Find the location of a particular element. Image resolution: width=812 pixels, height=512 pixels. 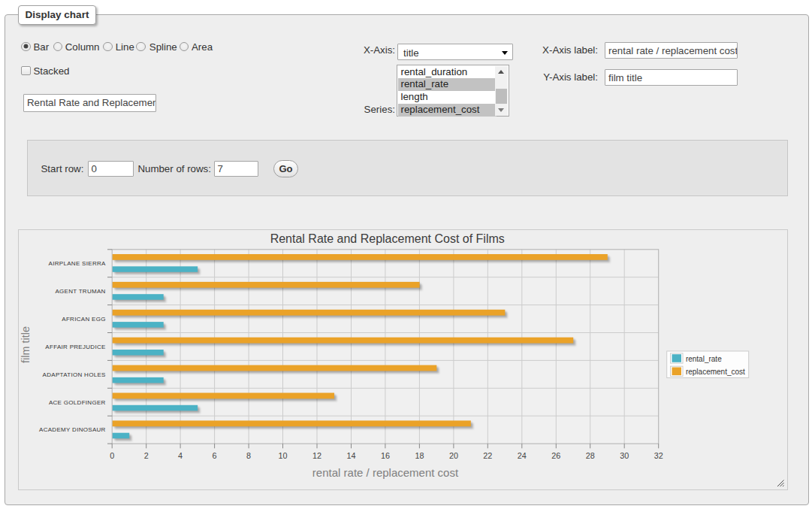

svg-text: 26 is located at coordinates (556, 456).